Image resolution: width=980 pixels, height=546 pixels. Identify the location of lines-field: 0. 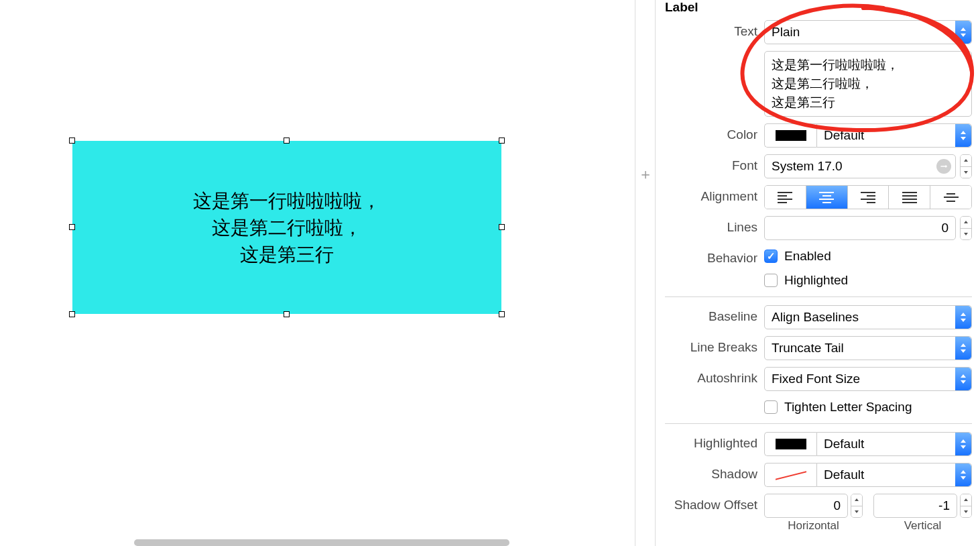
(860, 228).